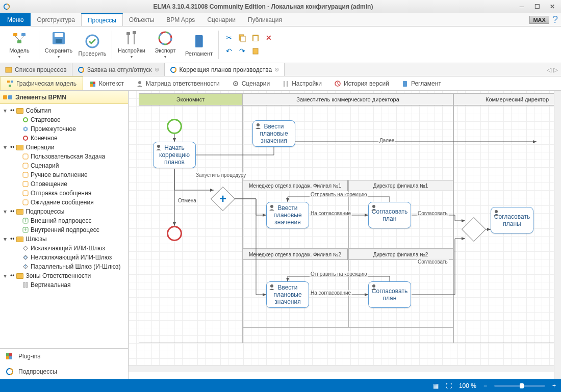 This screenshot has width=561, height=392. What do you see at coordinates (67, 138) in the screenshot?
I see `tree-item-end-event: Конечное` at bounding box center [67, 138].